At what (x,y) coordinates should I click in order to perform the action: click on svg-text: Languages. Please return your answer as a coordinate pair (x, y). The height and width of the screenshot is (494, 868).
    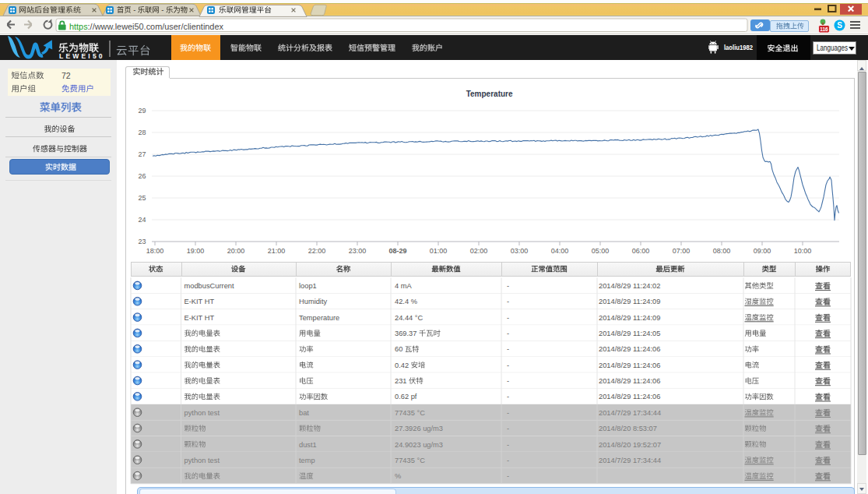
    Looking at the image, I should click on (832, 48).